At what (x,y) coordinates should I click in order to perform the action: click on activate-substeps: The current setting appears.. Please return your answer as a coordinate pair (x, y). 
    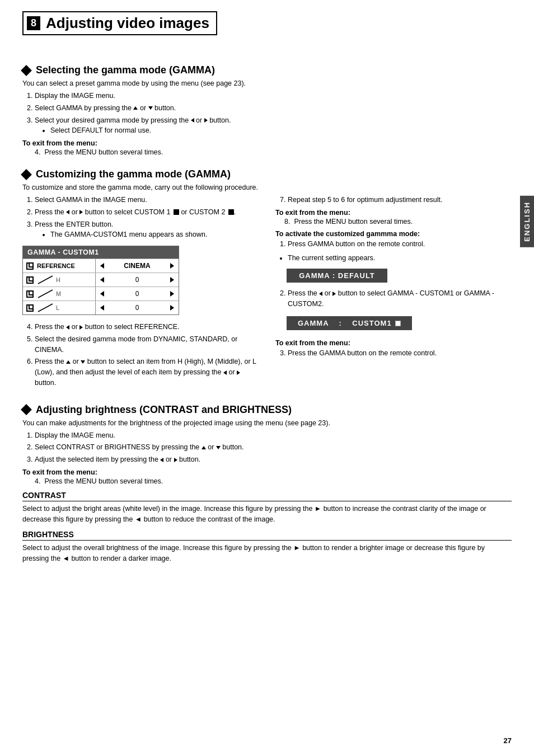
    Looking at the image, I should click on (400, 259).